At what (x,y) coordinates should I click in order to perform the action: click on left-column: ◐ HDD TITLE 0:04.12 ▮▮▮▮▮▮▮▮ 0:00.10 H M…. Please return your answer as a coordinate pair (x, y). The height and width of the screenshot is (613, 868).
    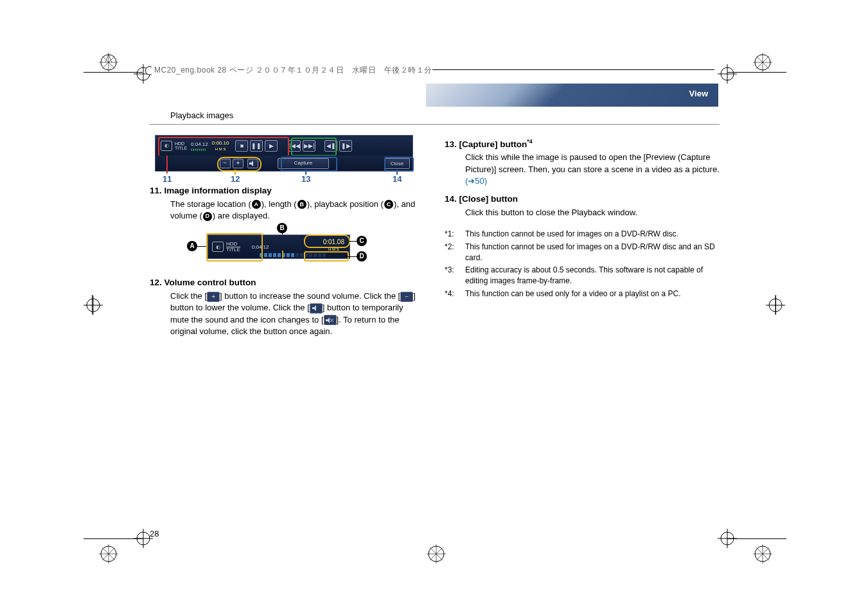
    Looking at the image, I should click on (285, 239).